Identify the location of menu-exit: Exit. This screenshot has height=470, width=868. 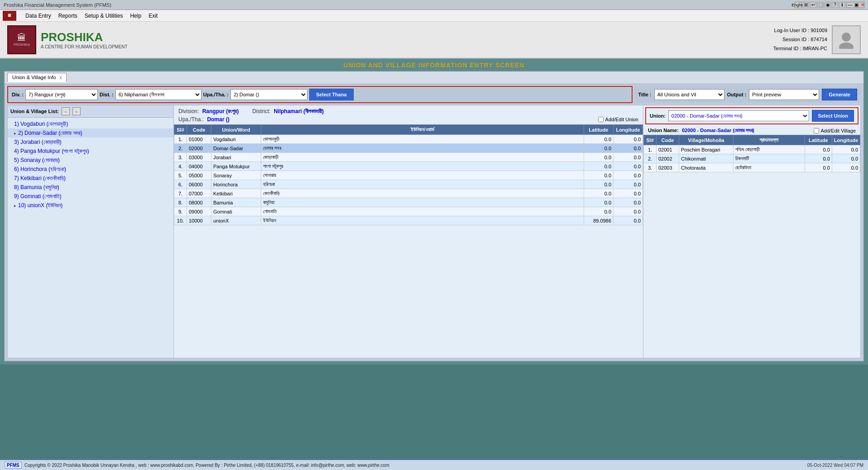
(153, 16).